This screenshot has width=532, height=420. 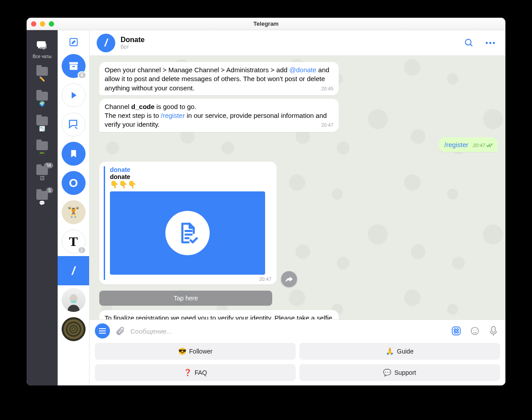 What do you see at coordinates (43, 24) in the screenshot?
I see `window-controls` at bounding box center [43, 24].